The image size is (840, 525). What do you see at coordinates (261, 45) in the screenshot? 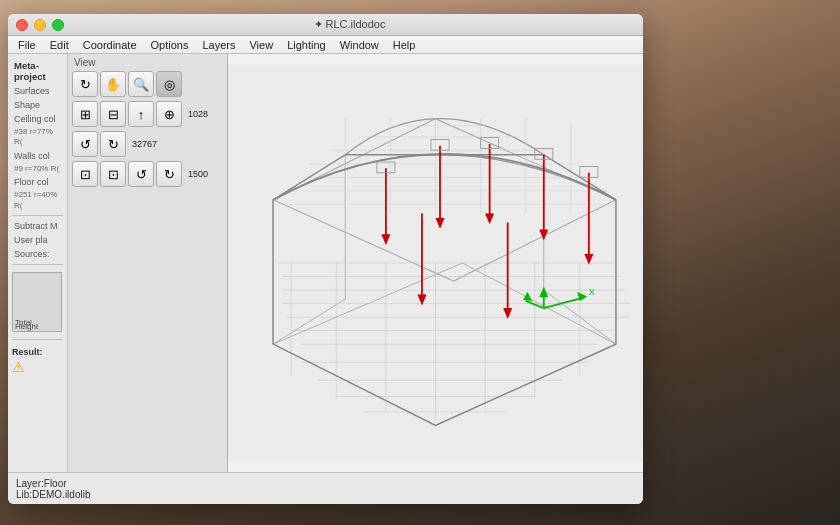
I see `menu-view: View` at bounding box center [261, 45].